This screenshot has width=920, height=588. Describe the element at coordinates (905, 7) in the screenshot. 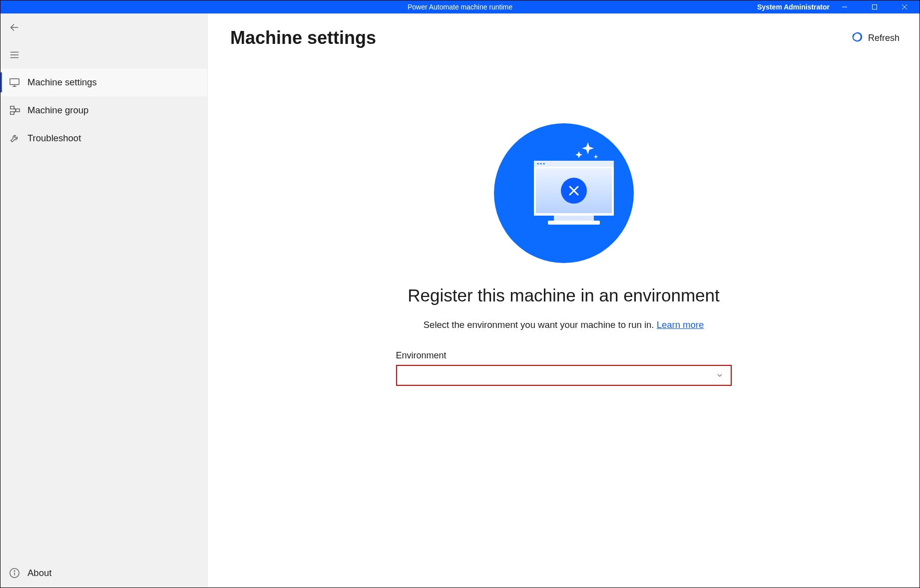

I see `close-icon` at that location.